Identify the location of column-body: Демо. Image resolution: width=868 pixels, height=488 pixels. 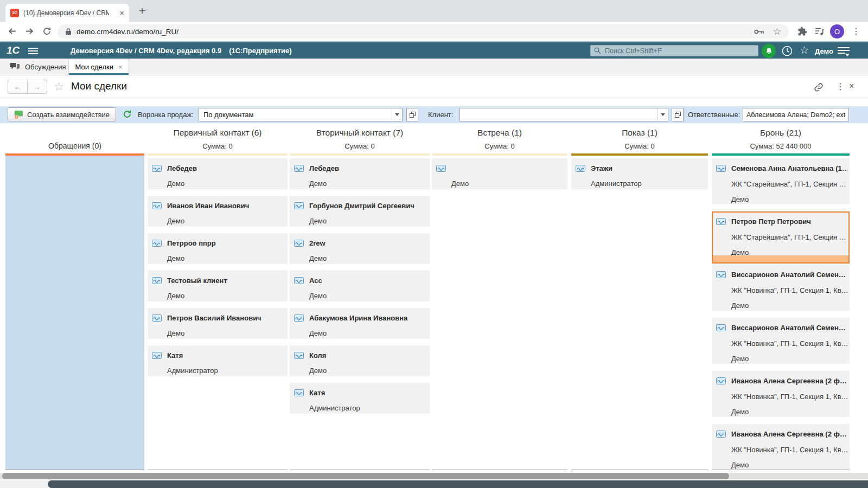
(500, 313).